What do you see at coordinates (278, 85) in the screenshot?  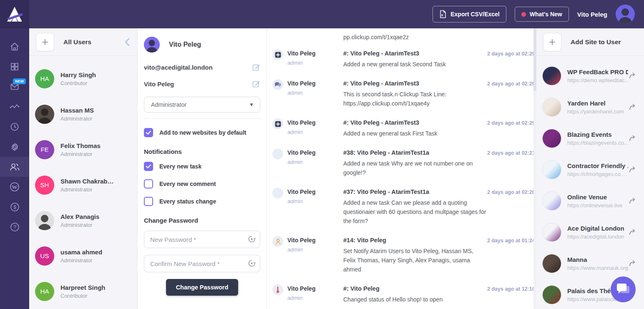 I see `activity-comments-icon` at bounding box center [278, 85].